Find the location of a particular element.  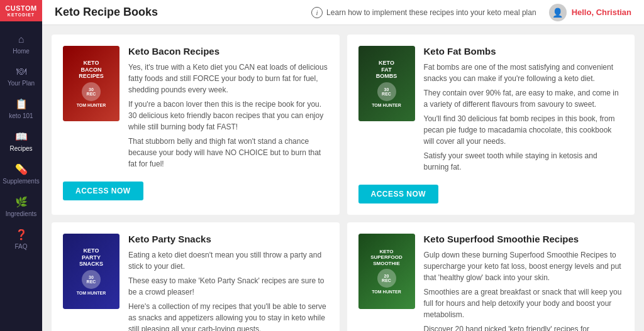

header-user: 👤 Hello, Christian is located at coordinates (590, 13).